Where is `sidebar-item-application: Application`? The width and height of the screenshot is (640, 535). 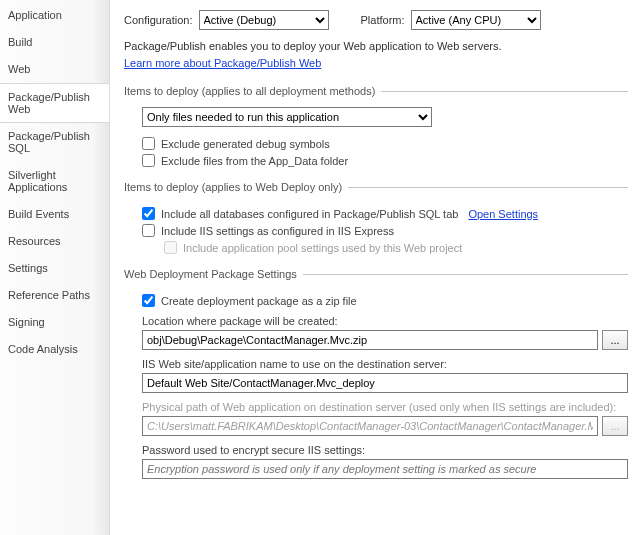
sidebar-item-application: Application is located at coordinates (54, 16).